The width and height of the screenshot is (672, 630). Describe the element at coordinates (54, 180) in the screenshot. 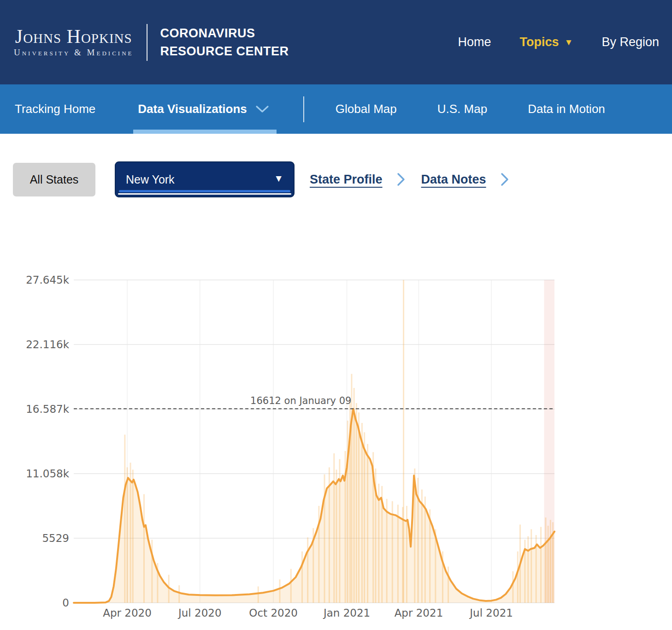

I see `all-states-button: All States` at that location.